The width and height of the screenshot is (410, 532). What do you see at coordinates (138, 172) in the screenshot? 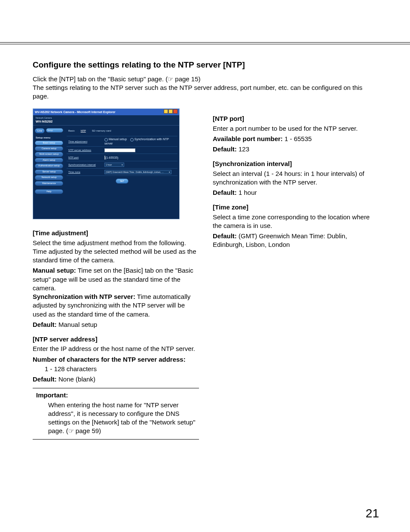
I see `select-time-zone: (GMT) Greenwich Mean Time : Dublin, Edin…` at bounding box center [138, 172].